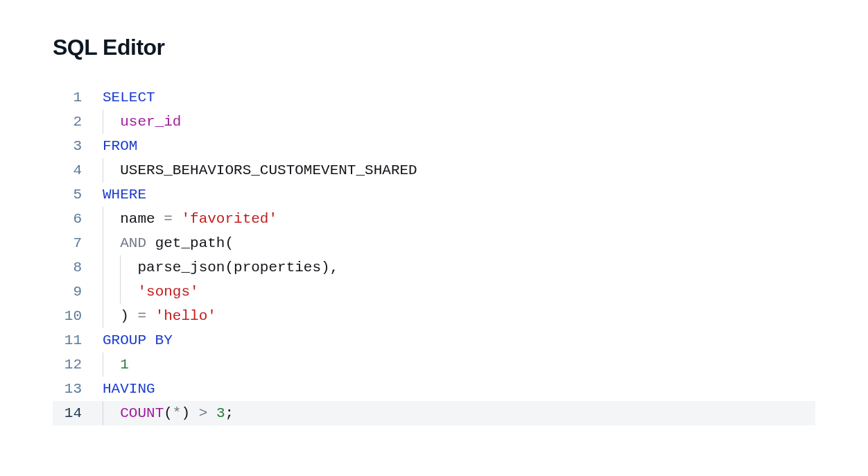 This screenshot has width=868, height=476. What do you see at coordinates (78, 219) in the screenshot?
I see `line-number: 6` at bounding box center [78, 219].